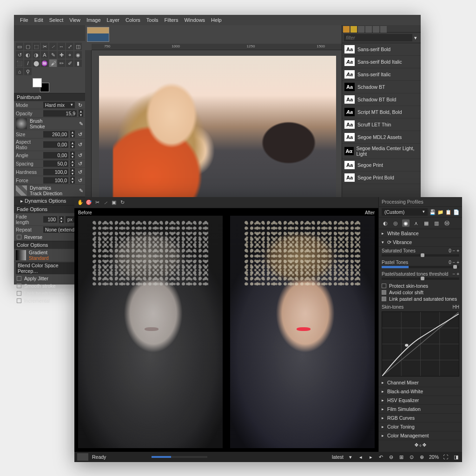  I want to click on section-white-balance: White Balance, so click(420, 233).